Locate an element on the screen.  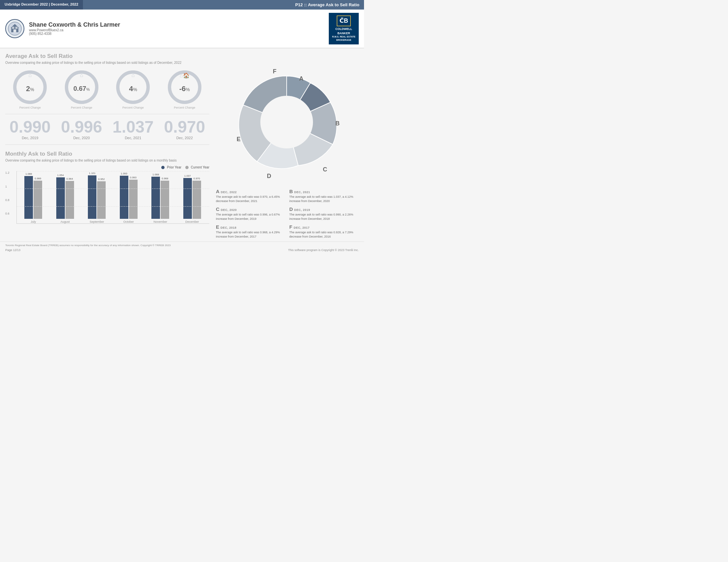
coldwell-logo: C̈B COLDWELL BANKER R.M.S. REAL ESTATE B… is located at coordinates (344, 29).